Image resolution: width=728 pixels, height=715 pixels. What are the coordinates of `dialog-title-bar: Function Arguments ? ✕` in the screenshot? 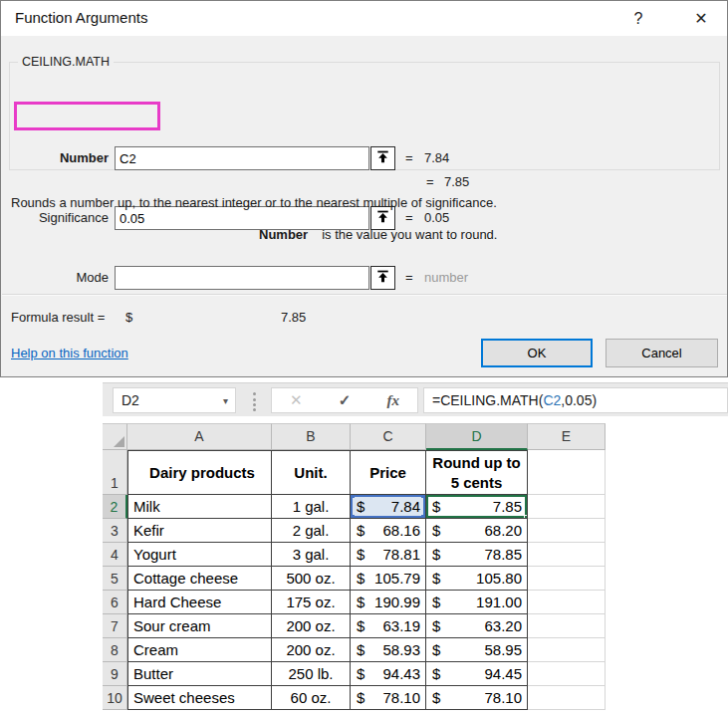 It's located at (364, 18).